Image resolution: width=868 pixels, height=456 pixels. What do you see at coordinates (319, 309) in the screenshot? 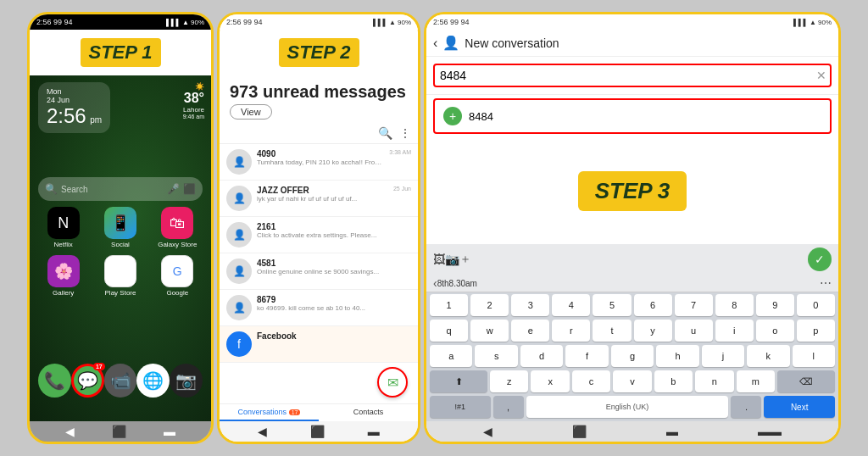
I see `message-item-5: 👤 8679 ko 49699. kill come se ab 10 to 4…` at bounding box center [319, 309].